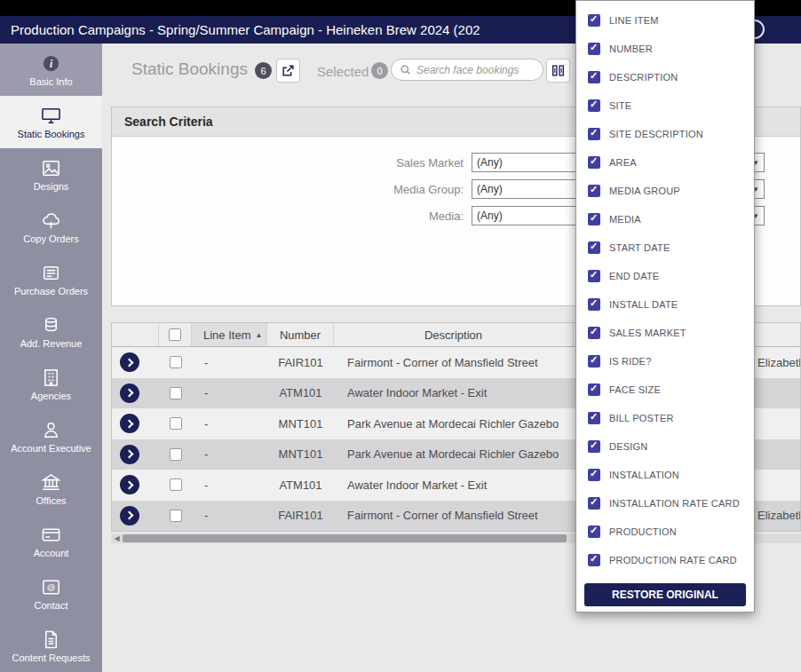 Image resolution: width=801 pixels, height=672 pixels. I want to click on column-option-installation: INSTALLATION, so click(665, 475).